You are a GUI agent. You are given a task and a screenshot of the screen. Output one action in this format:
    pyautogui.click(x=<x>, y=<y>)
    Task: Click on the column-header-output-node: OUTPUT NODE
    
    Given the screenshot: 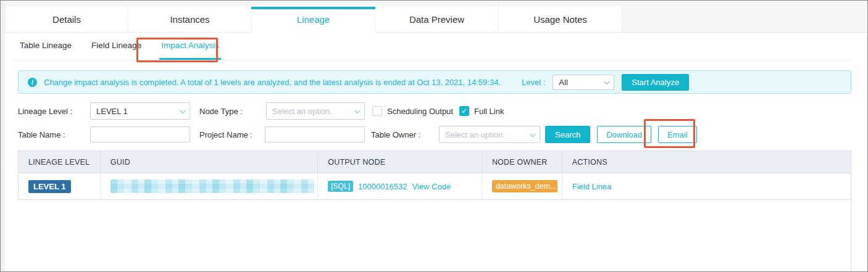 What is the action you would take?
    pyautogui.click(x=399, y=162)
    